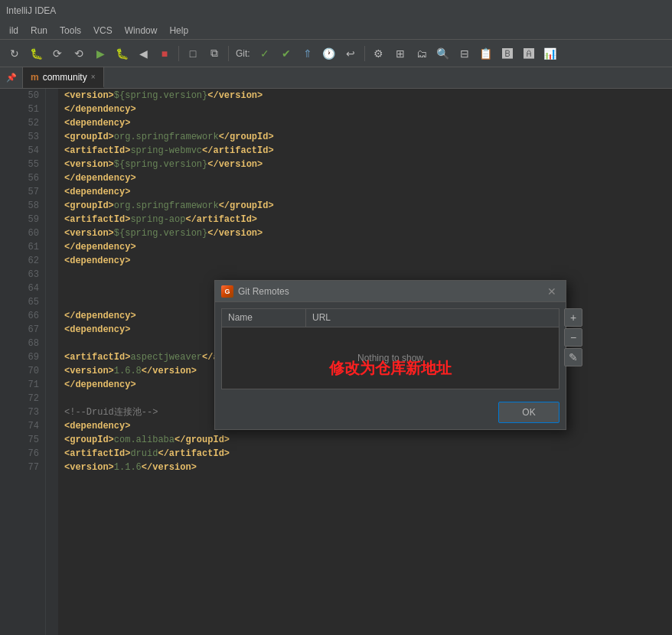 The height and width of the screenshot is (635, 672). Describe the element at coordinates (390, 355) in the screenshot. I see `git-remotes-dialog: G Git Remotes ✕ Name URL` at that location.